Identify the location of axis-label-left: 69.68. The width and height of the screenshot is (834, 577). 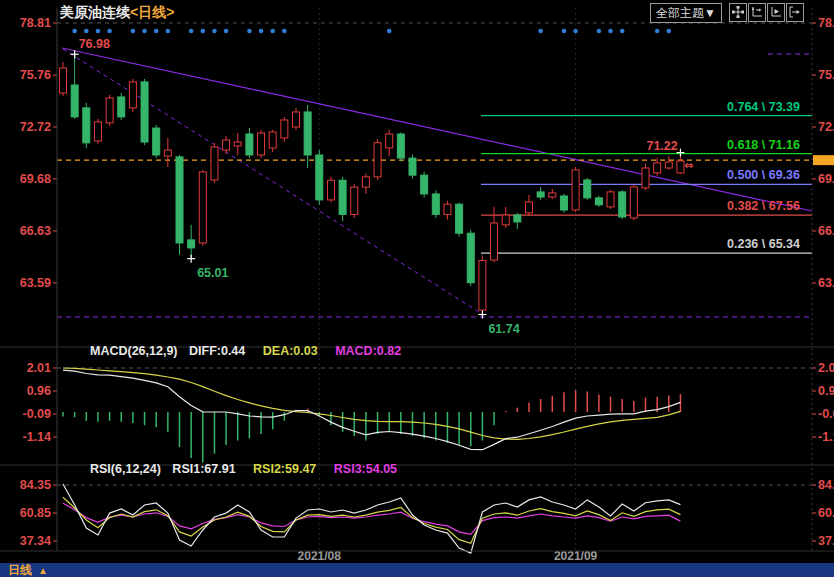
(36, 179).